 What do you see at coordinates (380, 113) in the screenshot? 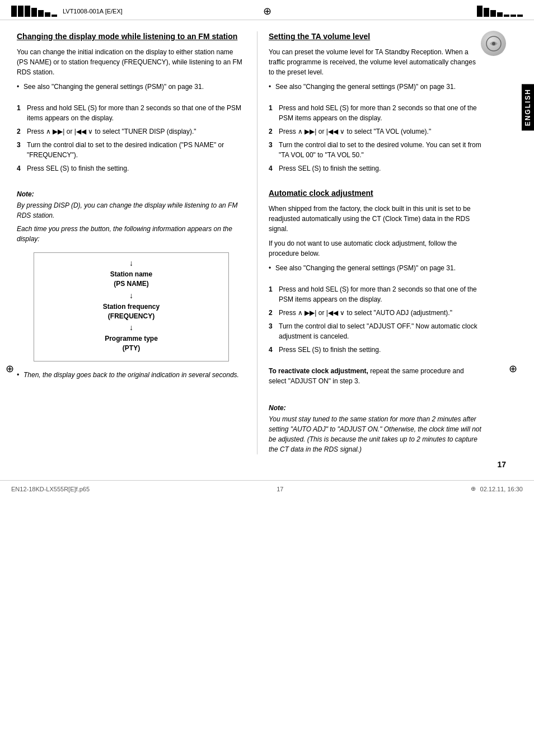
I see `ta-step-text-1: Press and hold SEL (S) for more than 2 s…` at bounding box center [380, 113].